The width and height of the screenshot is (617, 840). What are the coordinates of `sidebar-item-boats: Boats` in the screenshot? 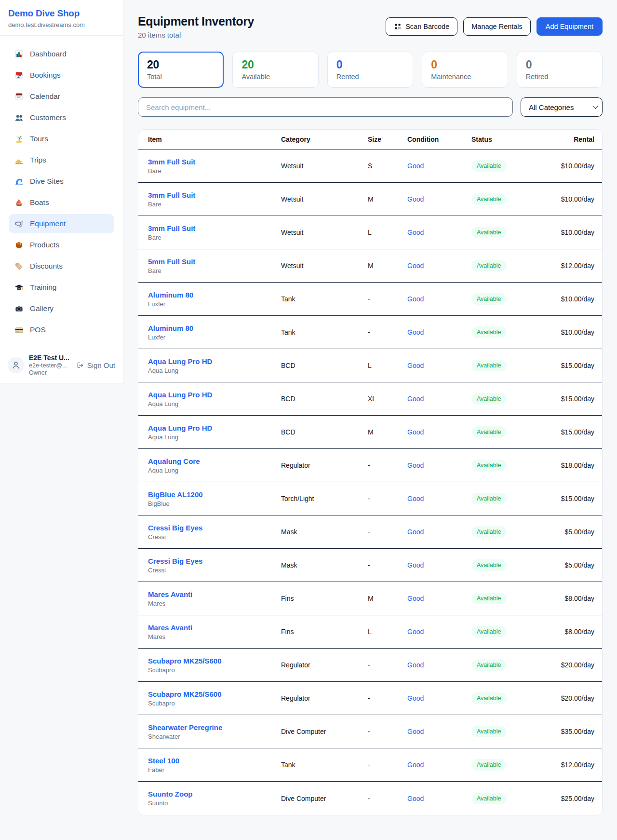 It's located at (62, 203).